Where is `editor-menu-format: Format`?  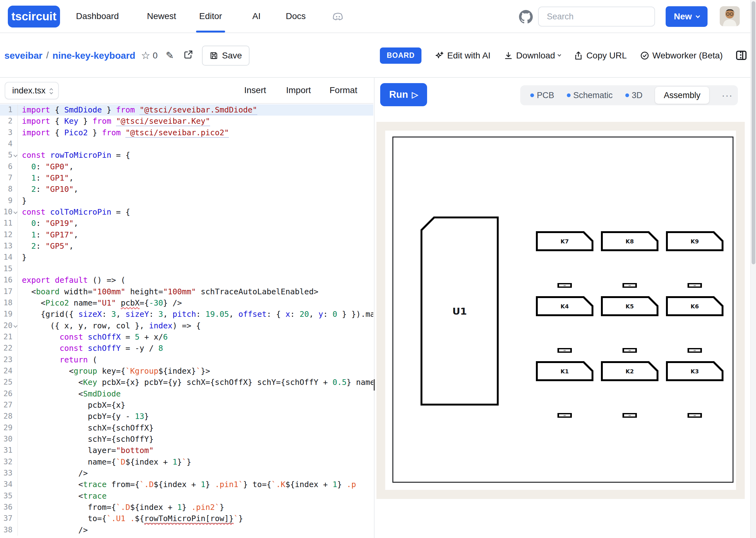
editor-menu-format: Format is located at coordinates (343, 90).